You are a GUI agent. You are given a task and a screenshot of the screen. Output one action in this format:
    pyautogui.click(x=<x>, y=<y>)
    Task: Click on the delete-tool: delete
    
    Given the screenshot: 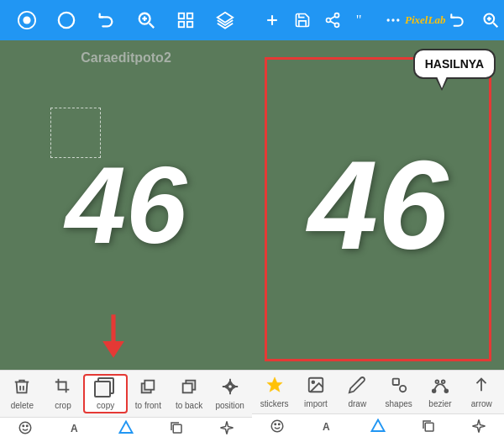 What is the action you would take?
    pyautogui.click(x=22, y=393)
    